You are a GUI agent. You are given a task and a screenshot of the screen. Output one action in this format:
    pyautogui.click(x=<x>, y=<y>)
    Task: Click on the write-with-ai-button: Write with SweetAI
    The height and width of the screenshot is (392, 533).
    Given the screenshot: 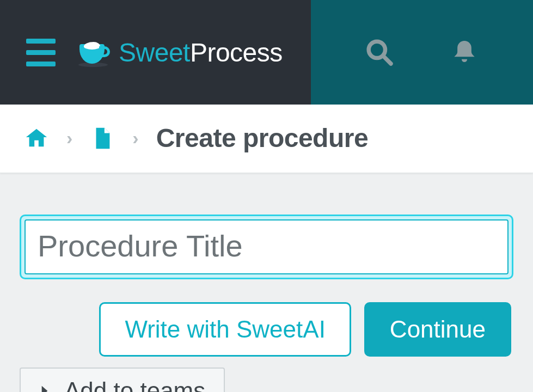 What is the action you would take?
    pyautogui.click(x=225, y=329)
    